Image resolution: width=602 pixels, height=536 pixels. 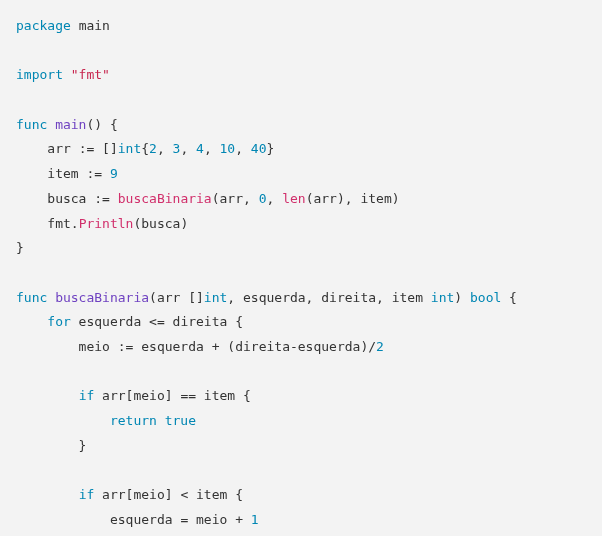 I want to click on bool-true: true, so click(x=180, y=420).